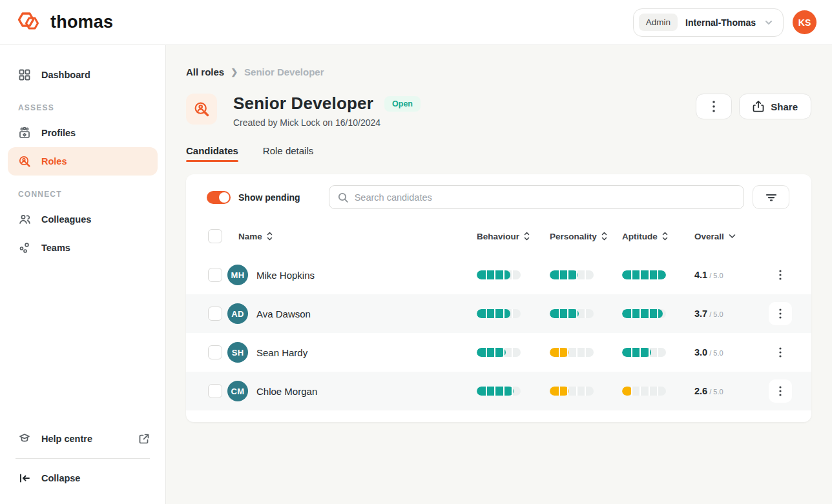 The height and width of the screenshot is (504, 832). I want to click on search-icon, so click(343, 197).